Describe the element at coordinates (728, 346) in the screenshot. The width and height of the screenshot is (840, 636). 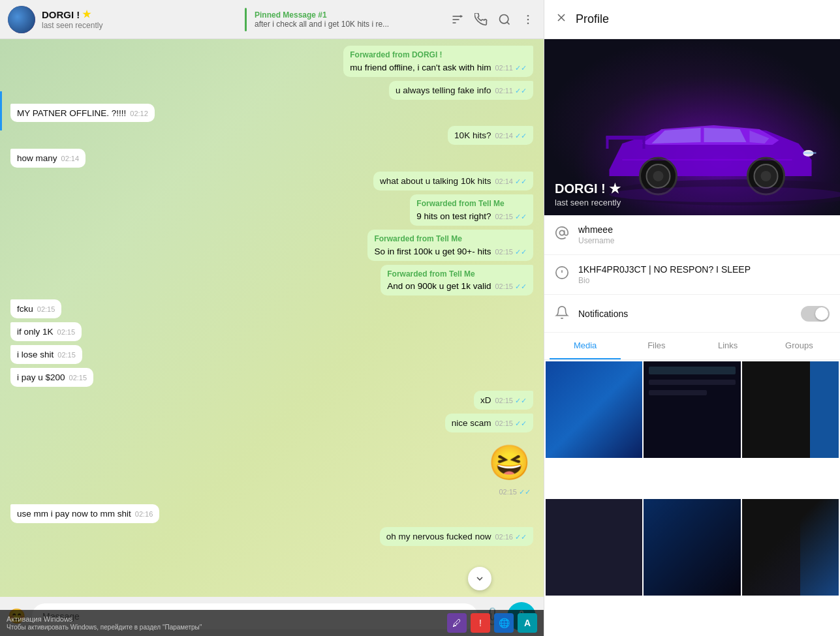
I see `tab-links: Links` at that location.